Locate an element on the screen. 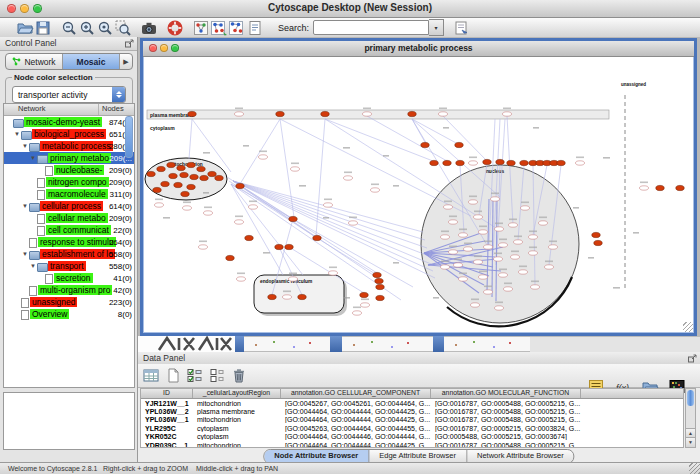 Image resolution: width=700 pixels, height=474 pixels. attribute-table-icon is located at coordinates (151, 376).